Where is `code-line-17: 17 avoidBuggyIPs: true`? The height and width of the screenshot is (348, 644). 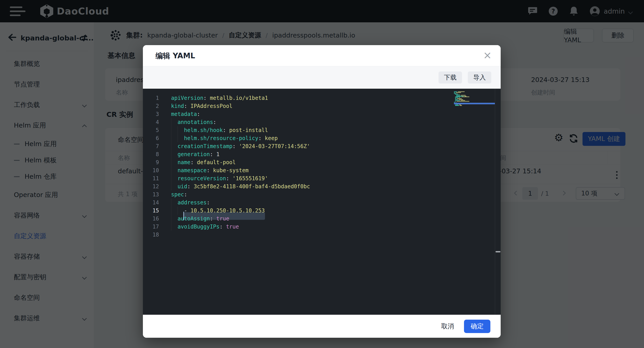
code-line-17: 17 avoidBuggyIPs: true is located at coordinates (322, 227).